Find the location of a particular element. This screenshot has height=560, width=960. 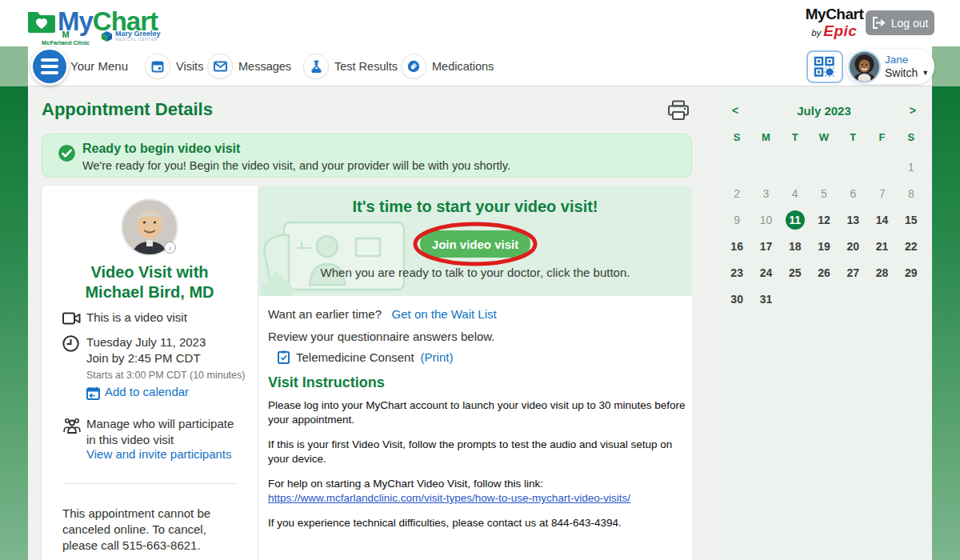

calendar-day: 9 is located at coordinates (737, 220).